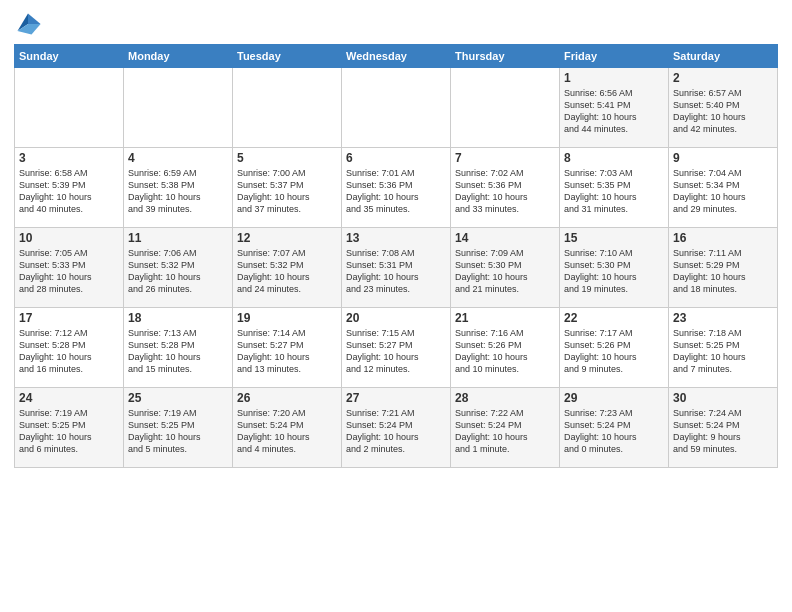 This screenshot has width=792, height=612. I want to click on day-info: Sunrise: 7:12 AM Sunset: 5:28 PM Dayligh…, so click(69, 352).